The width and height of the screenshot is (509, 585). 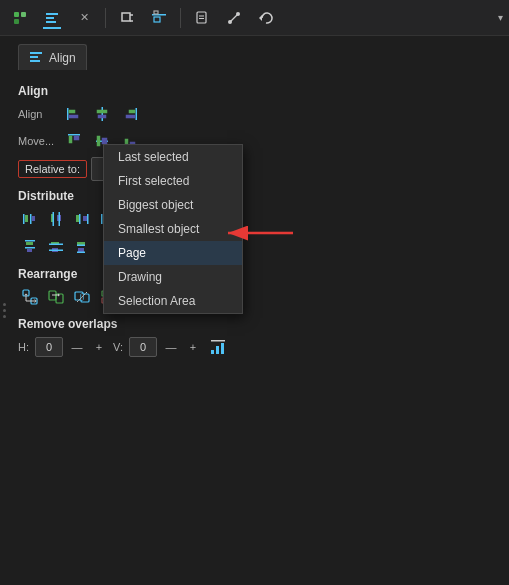 I want to click on distribute-section-header: Distribute, so click(x=258, y=196).